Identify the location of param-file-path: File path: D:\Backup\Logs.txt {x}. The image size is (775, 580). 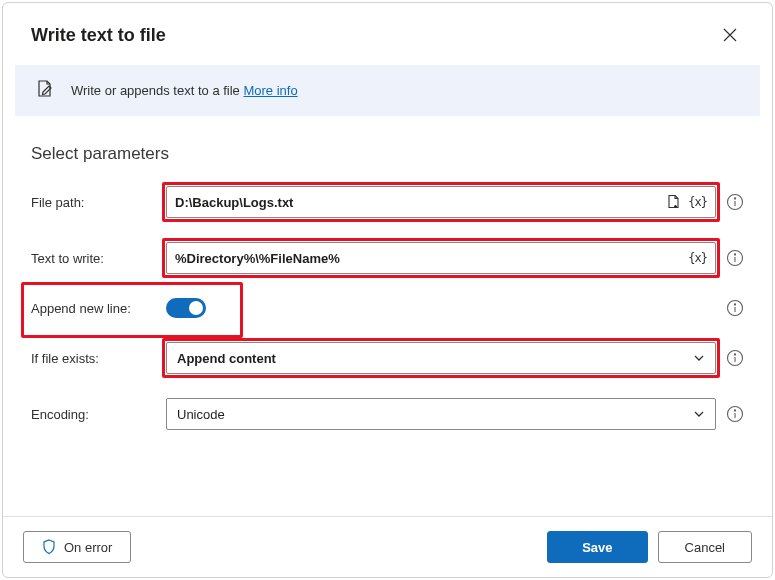
(388, 202).